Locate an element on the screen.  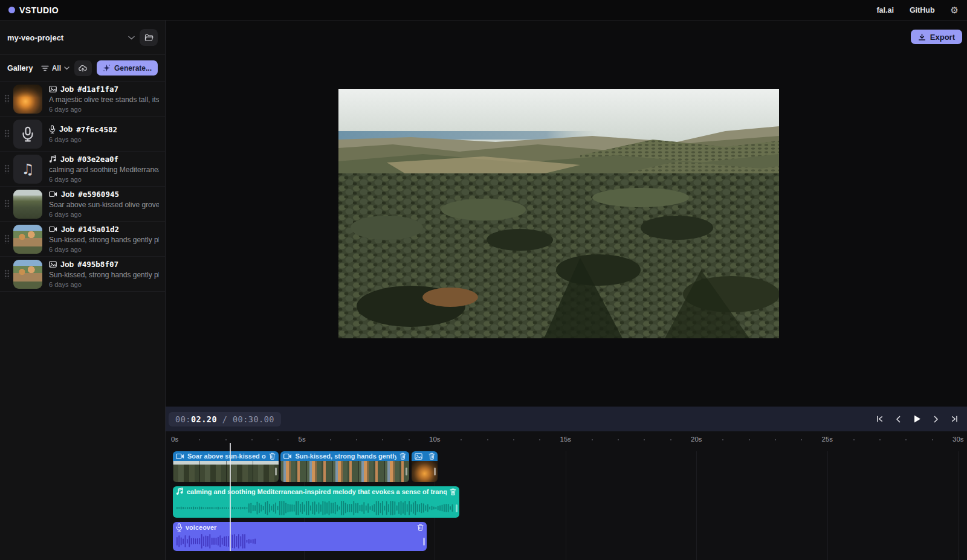
upload-button is located at coordinates (83, 68).